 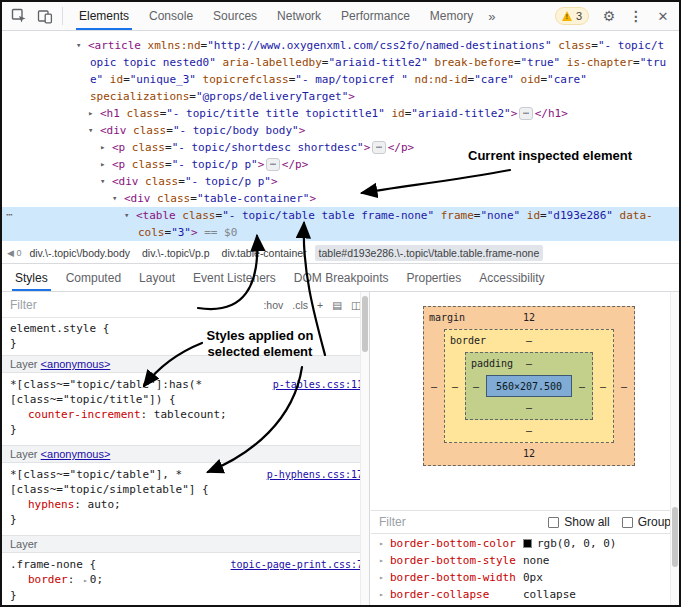 What do you see at coordinates (340, 96) in the screenshot?
I see `dom-node: specializations="@props/deliveryTarget">` at bounding box center [340, 96].